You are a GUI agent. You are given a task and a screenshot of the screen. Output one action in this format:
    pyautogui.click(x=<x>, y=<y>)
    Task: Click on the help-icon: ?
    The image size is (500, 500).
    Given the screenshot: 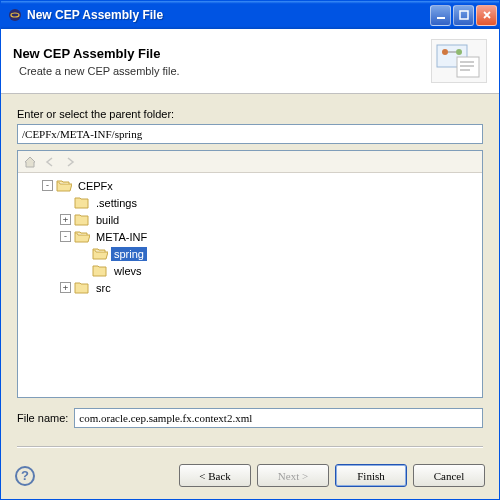 What is the action you would take?
    pyautogui.click(x=25, y=476)
    